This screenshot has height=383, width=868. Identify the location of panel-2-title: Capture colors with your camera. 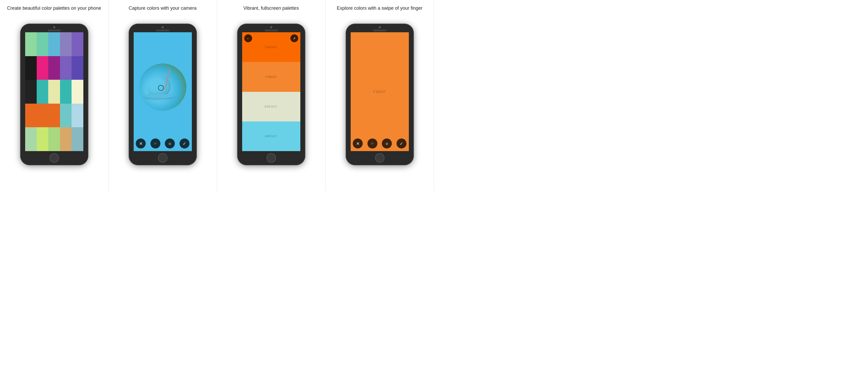
(162, 12).